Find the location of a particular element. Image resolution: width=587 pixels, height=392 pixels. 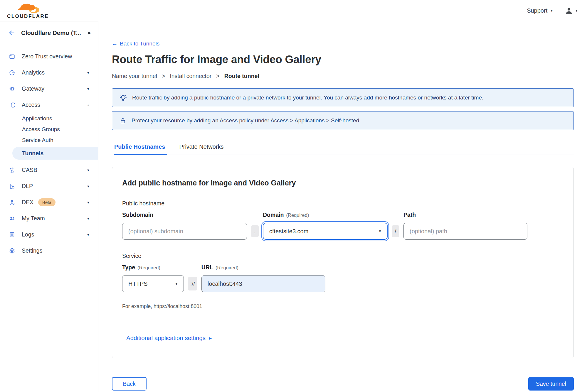

back-button: Back is located at coordinates (129, 384).